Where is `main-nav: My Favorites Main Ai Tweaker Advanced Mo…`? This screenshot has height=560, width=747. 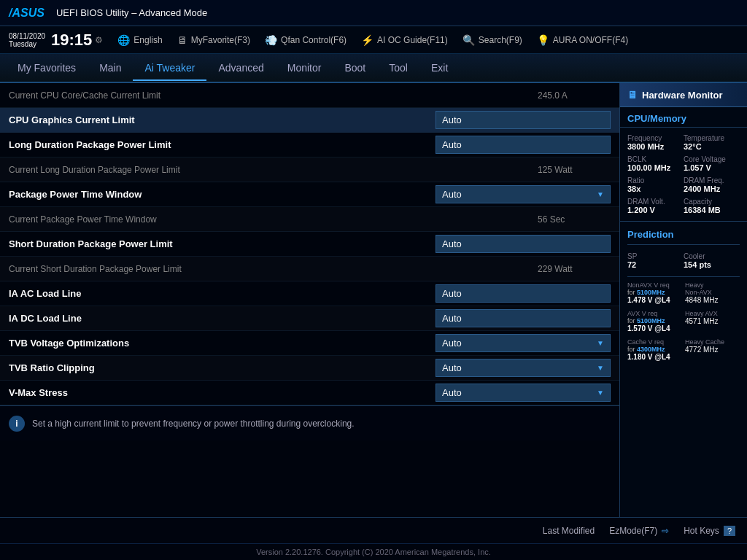 main-nav: My Favorites Main Ai Tweaker Advanced Mo… is located at coordinates (374, 69).